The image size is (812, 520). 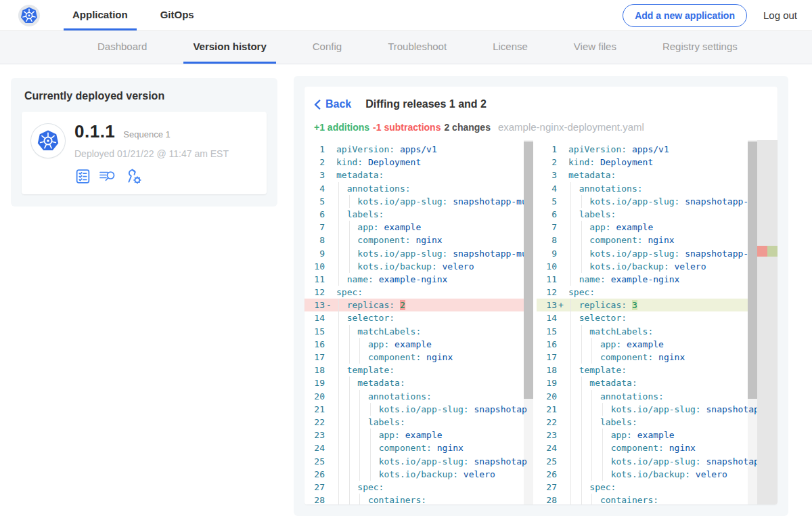 What do you see at coordinates (547, 435) in the screenshot?
I see `line-number: 23` at bounding box center [547, 435].